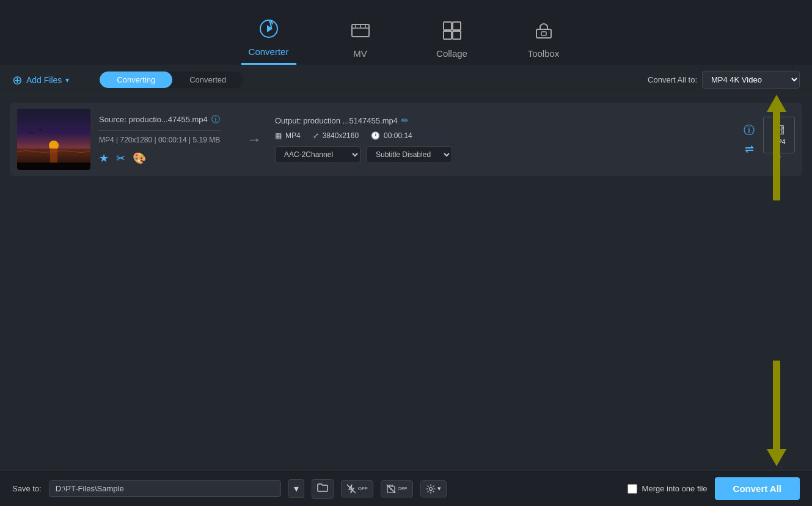 Image resolution: width=812 pixels, height=506 pixels. What do you see at coordinates (544, 43) in the screenshot?
I see `nav-toolbox: Toolbox` at bounding box center [544, 43].